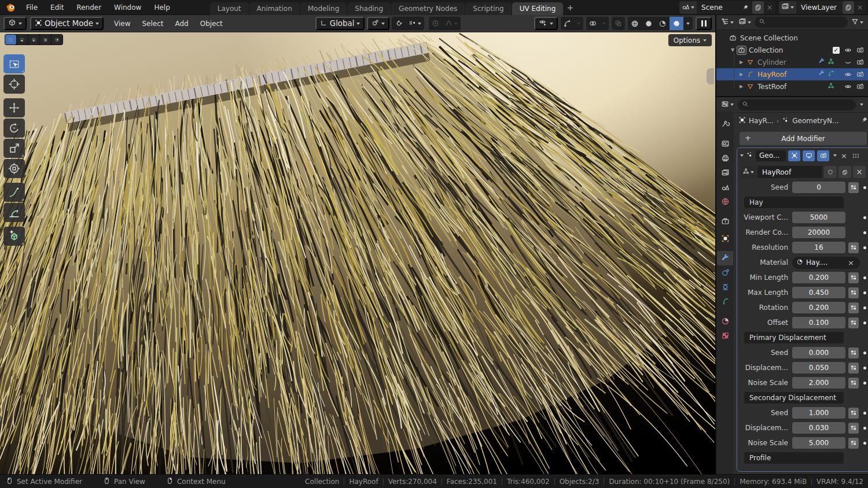 The width and height of the screenshot is (868, 488). I want to click on properties-editor-type-button, so click(727, 105).